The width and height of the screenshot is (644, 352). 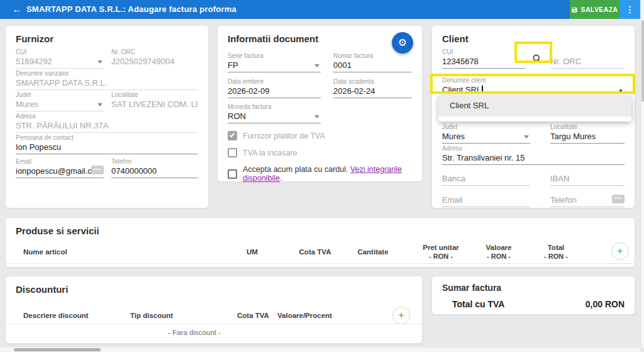 I want to click on checkbox-tva-la-incasare: TVA la incasare, so click(x=263, y=152).